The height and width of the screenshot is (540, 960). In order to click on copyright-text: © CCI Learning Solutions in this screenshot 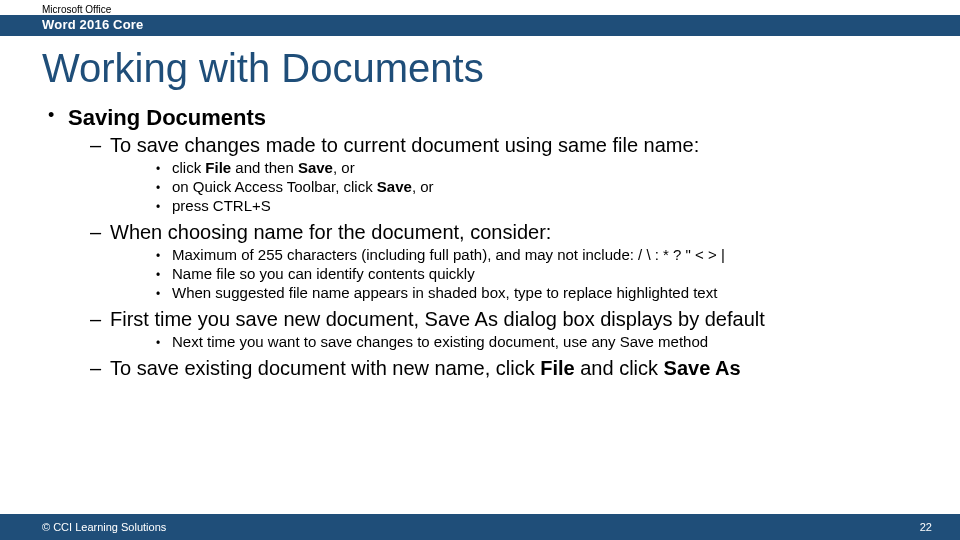, I will do `click(104, 527)`.